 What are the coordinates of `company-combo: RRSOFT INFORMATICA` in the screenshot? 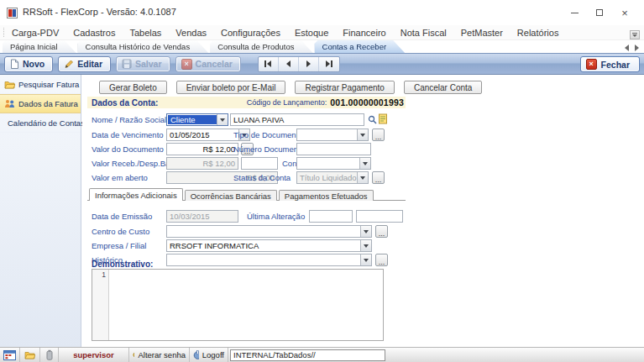 It's located at (269, 245).